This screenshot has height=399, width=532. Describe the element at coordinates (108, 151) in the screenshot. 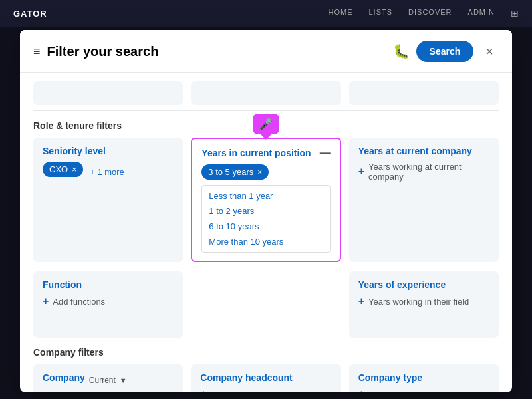

I see `seniority-title: Seniority level` at that location.